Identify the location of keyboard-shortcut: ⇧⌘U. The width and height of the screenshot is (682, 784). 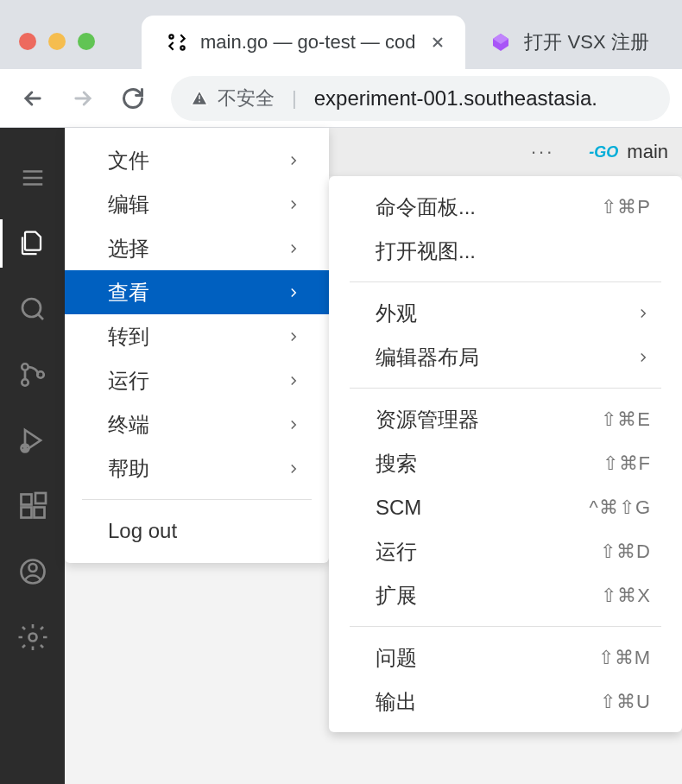
(625, 702).